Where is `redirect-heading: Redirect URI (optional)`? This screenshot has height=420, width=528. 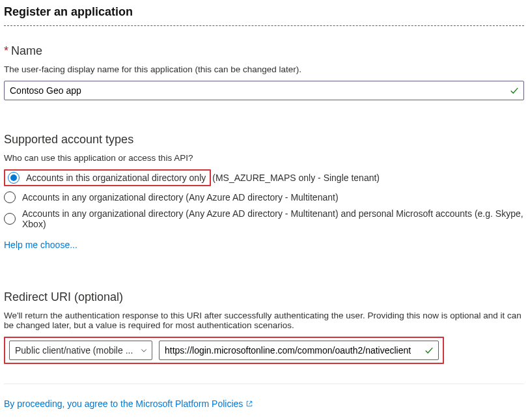
redirect-heading: Redirect URI (optional) is located at coordinates (264, 297).